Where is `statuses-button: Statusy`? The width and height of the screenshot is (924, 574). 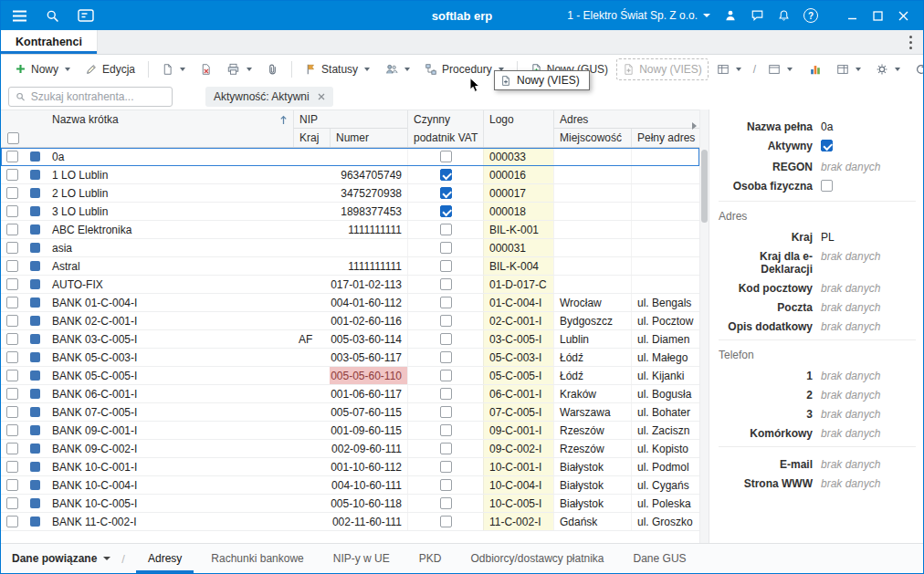 statuses-button: Statusy is located at coordinates (338, 69).